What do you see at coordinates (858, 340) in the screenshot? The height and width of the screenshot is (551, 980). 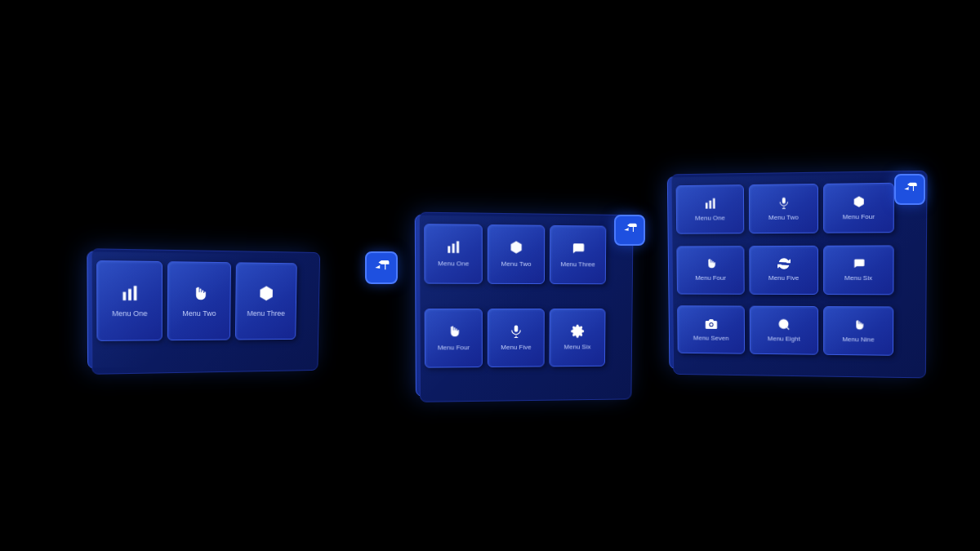 I see `menu-item-label: Menu Nine` at bounding box center [858, 340].